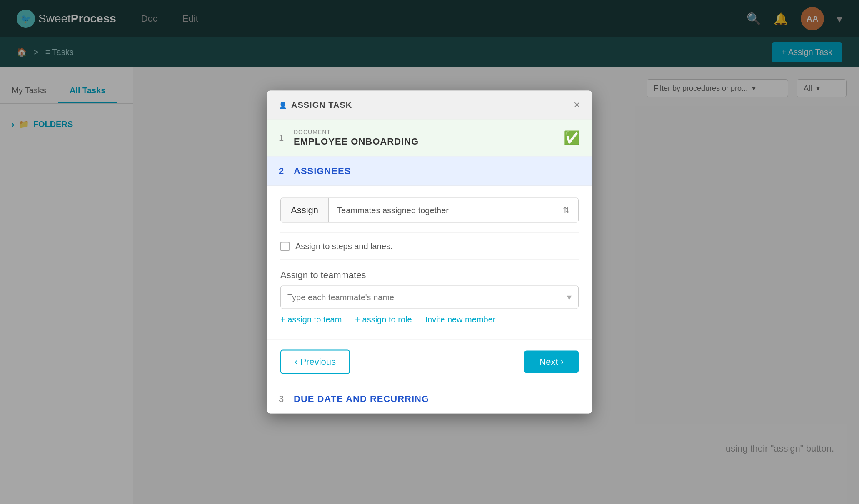 This screenshot has height=504, width=859. I want to click on step2-row: 2 ASSIGNEES, so click(430, 172).